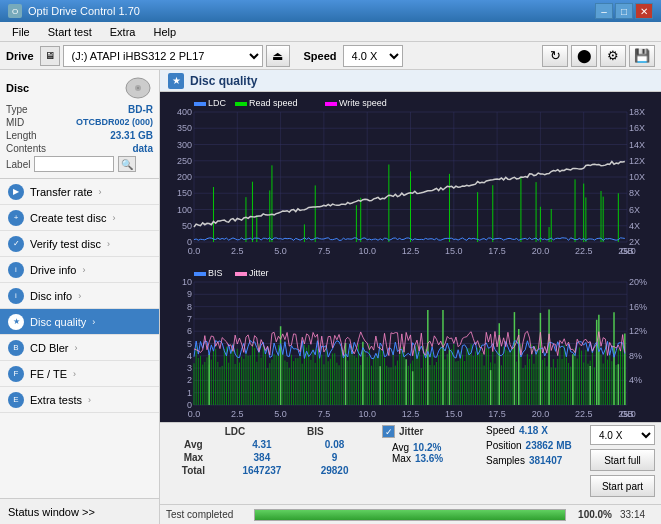  I want to click on extra-tests-arrow: ›, so click(90, 400).